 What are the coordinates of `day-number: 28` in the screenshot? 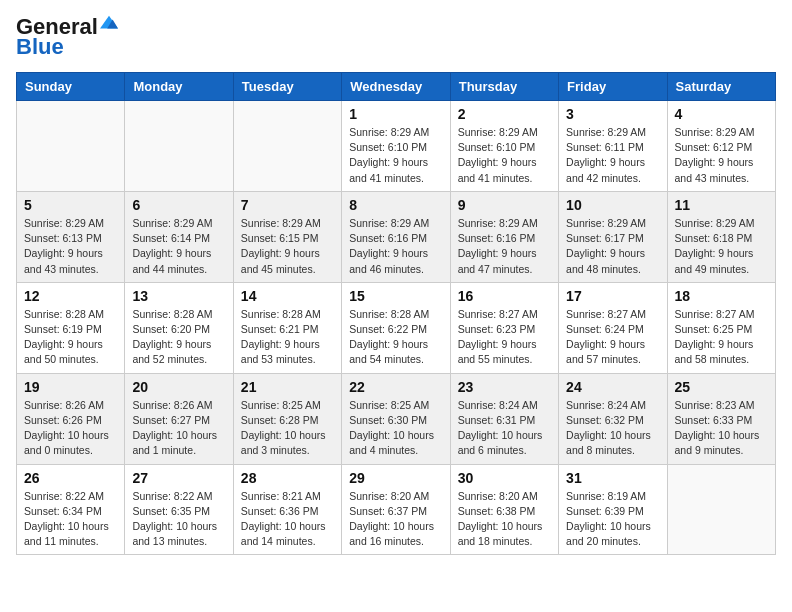 It's located at (288, 478).